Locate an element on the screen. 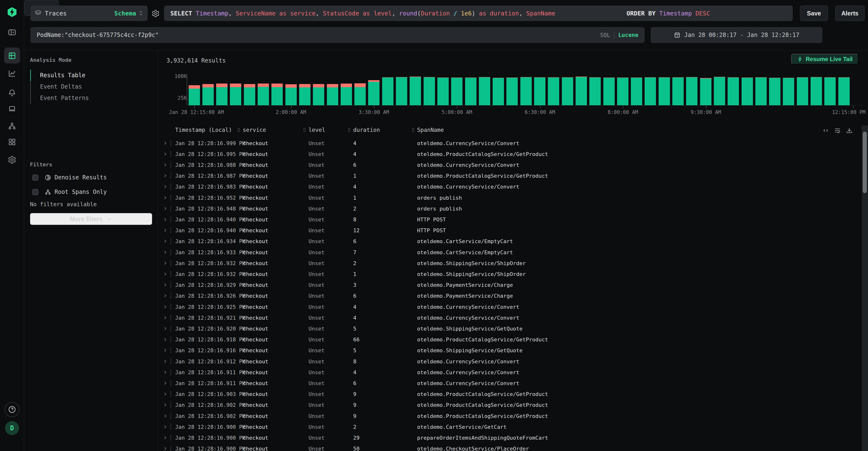  table-row: Jan 28 12:28:16.911 PMcheckoutUnset6otel… is located at coordinates (513, 383).